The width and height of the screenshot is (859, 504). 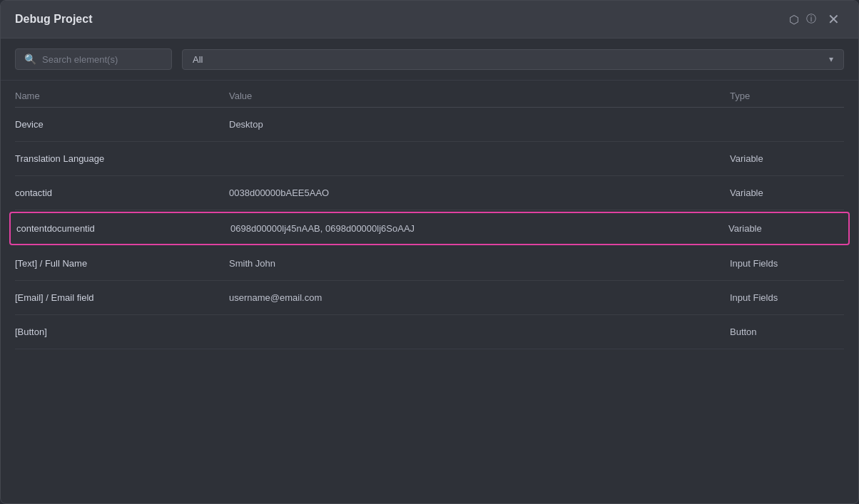 What do you see at coordinates (479, 228) in the screenshot?
I see `cell-value: 0698d00000lj45nAAB, 0698d00000lj6SoAAJ` at bounding box center [479, 228].